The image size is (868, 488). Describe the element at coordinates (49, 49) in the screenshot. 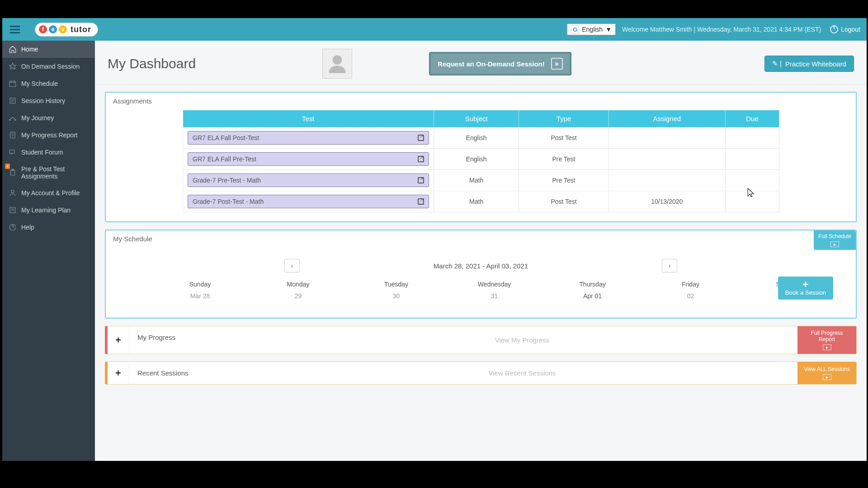

I see `sidebar-item-home: Home` at that location.